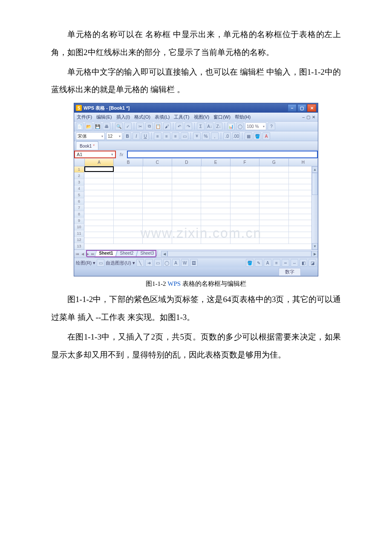  What do you see at coordinates (259, 263) in the screenshot?
I see `line-color-tool-button: ✎` at bounding box center [259, 263].